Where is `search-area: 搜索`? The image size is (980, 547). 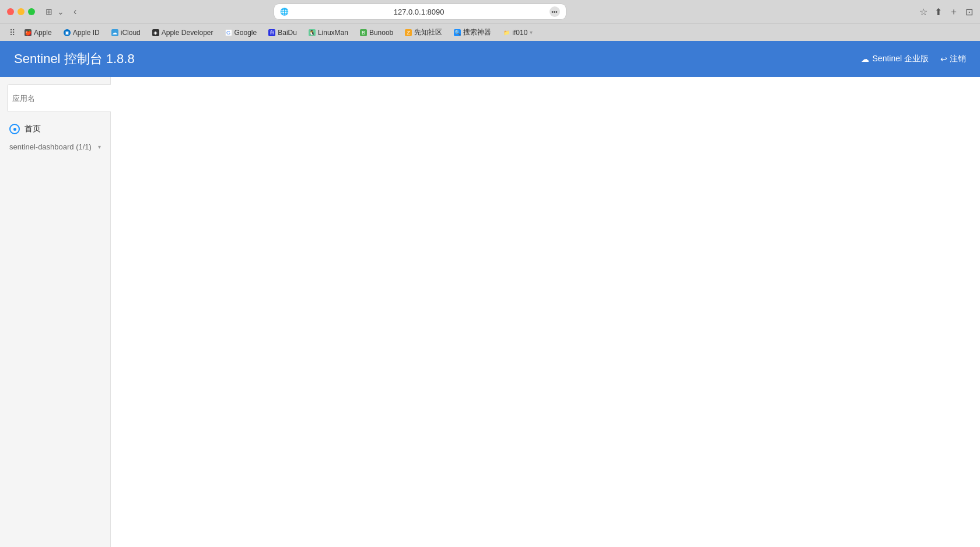 search-area: 搜索 is located at coordinates (55, 102).